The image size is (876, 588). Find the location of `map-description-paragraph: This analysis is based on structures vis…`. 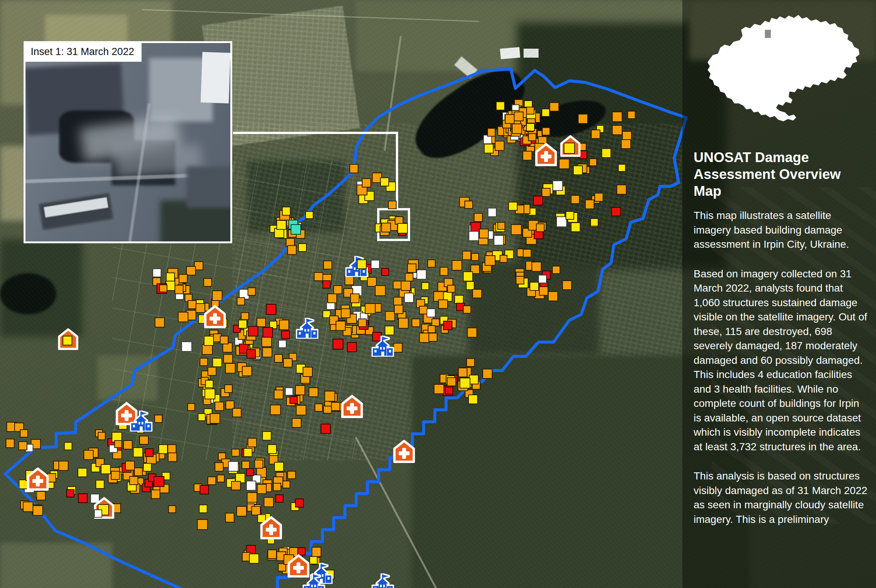

map-description-paragraph: This analysis is based on structures vis… is located at coordinates (782, 498).